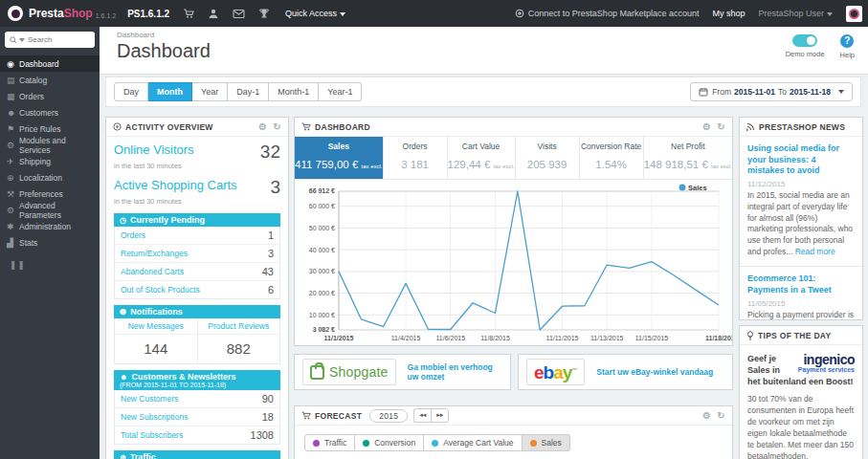 Image resolution: width=868 pixels, height=459 pixels. Describe the element at coordinates (294, 92) in the screenshot. I see `range-button-month-1: Month-1` at that location.